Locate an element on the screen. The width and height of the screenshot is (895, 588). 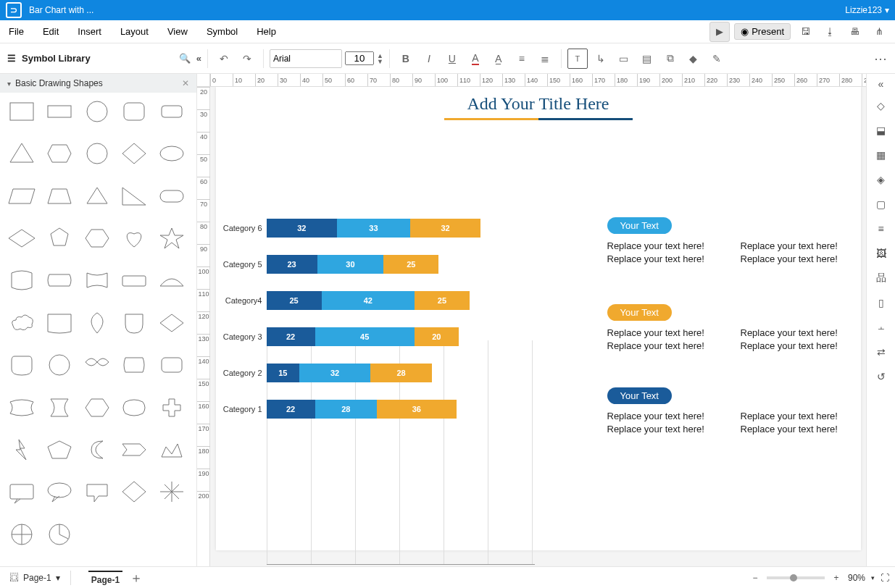
history-icon: ↺ is located at coordinates (881, 377).